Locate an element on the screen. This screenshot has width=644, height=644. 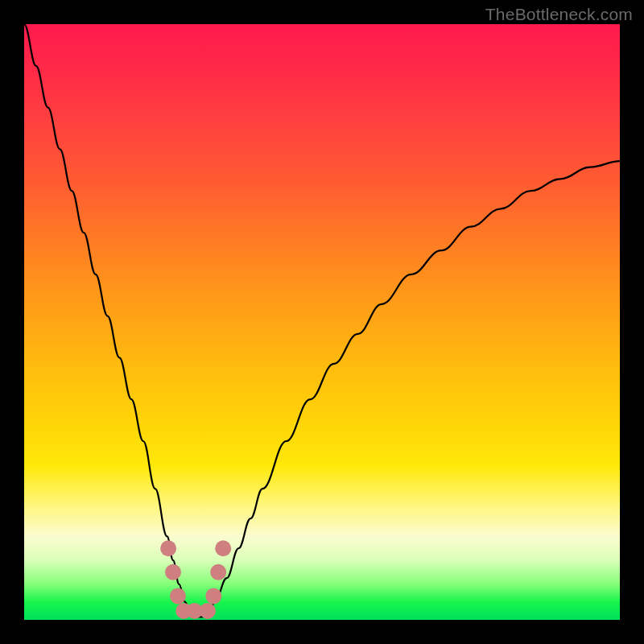
watermark-text: TheBottleneck.com is located at coordinates (559, 14).